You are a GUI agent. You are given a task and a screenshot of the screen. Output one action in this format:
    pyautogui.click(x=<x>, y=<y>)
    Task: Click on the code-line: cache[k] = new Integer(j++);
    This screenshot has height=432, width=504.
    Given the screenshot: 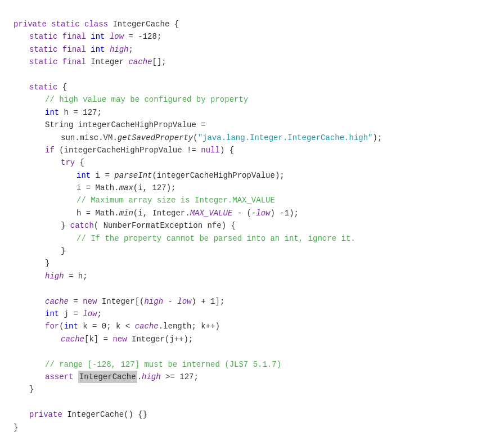 What is the action you would take?
    pyautogui.click(x=282, y=339)
    